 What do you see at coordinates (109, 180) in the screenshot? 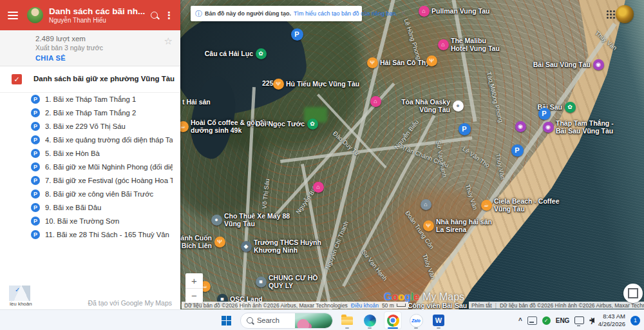
I see `list-item-label: 7. Bãi giữ xe Festival (góc Hoàng Hoa Th…` at bounding box center [109, 180].